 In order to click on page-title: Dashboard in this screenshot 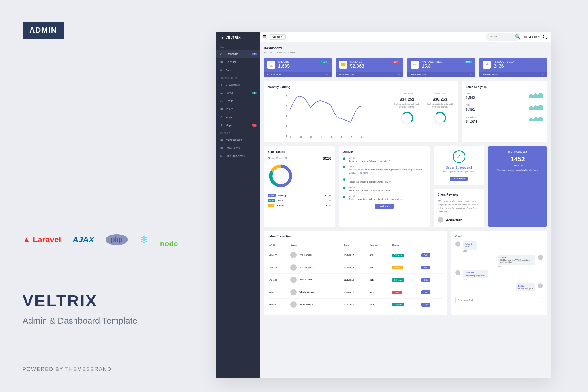, I will do `click(405, 48)`.